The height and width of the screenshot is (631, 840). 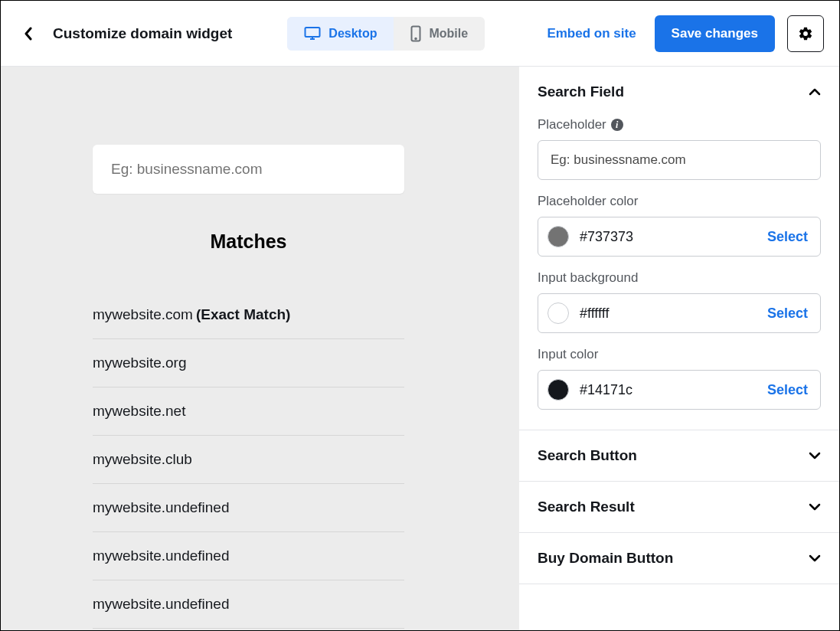 What do you see at coordinates (815, 92) in the screenshot?
I see `chevron-up-icon` at bounding box center [815, 92].